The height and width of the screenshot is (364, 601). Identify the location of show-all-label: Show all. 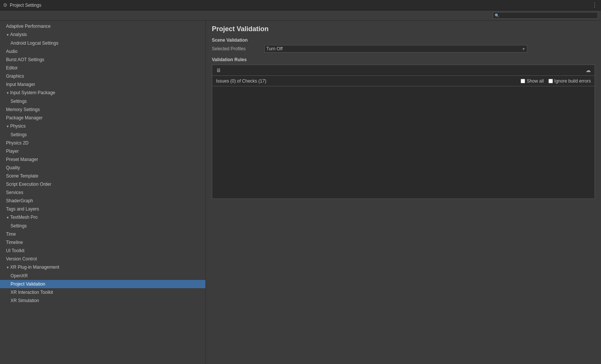
(535, 81).